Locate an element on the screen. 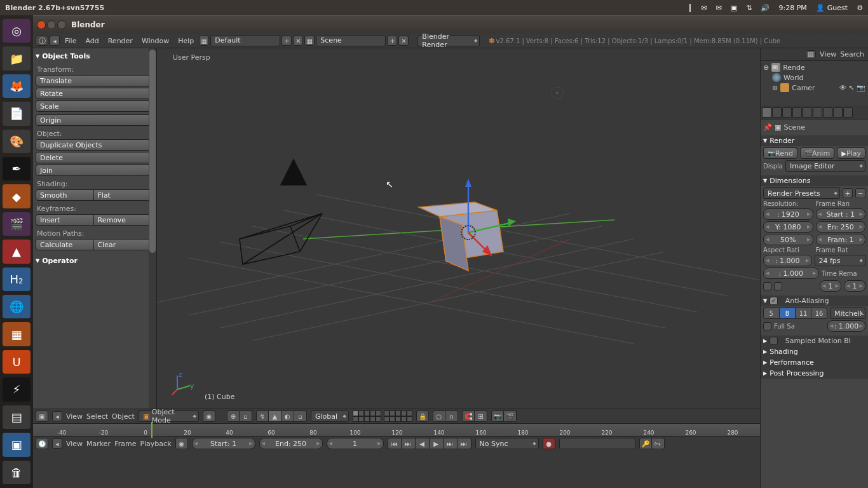  outliner-tree: ⊕▣Rende World ⊕Camer👁 ↖ 📷 is located at coordinates (815, 78).